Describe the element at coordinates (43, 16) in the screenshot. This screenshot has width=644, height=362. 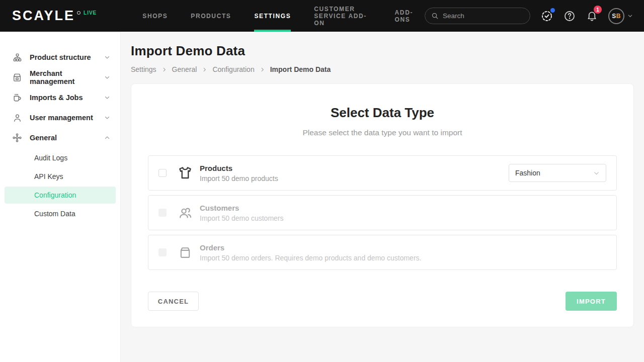
I see `brand-name: SCAYLE` at that location.